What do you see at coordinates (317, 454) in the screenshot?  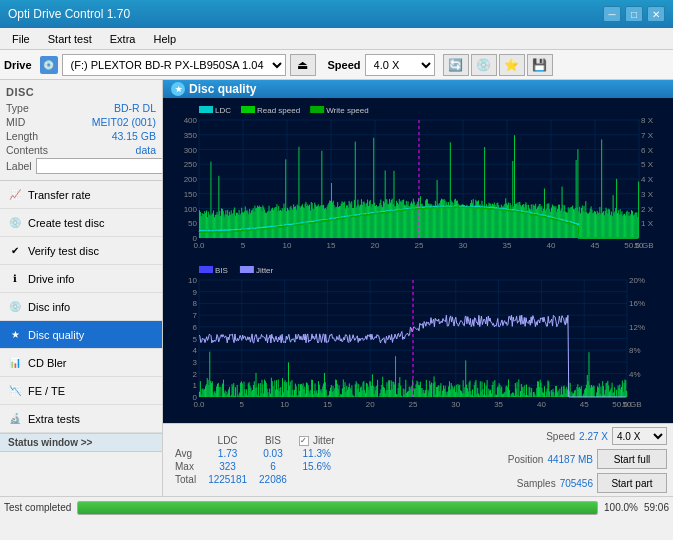 I see `avg-jitter: 11.3%` at bounding box center [317, 454].